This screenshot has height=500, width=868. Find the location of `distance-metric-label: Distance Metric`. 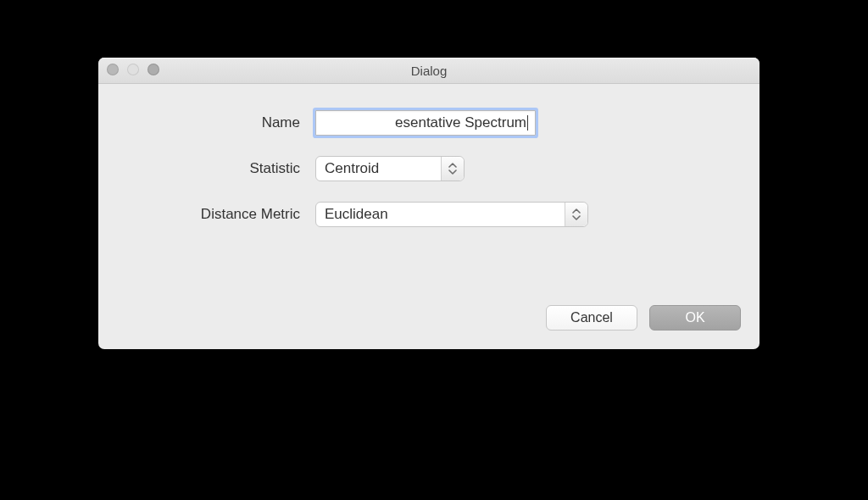

distance-metric-label: Distance Metric is located at coordinates (251, 214).